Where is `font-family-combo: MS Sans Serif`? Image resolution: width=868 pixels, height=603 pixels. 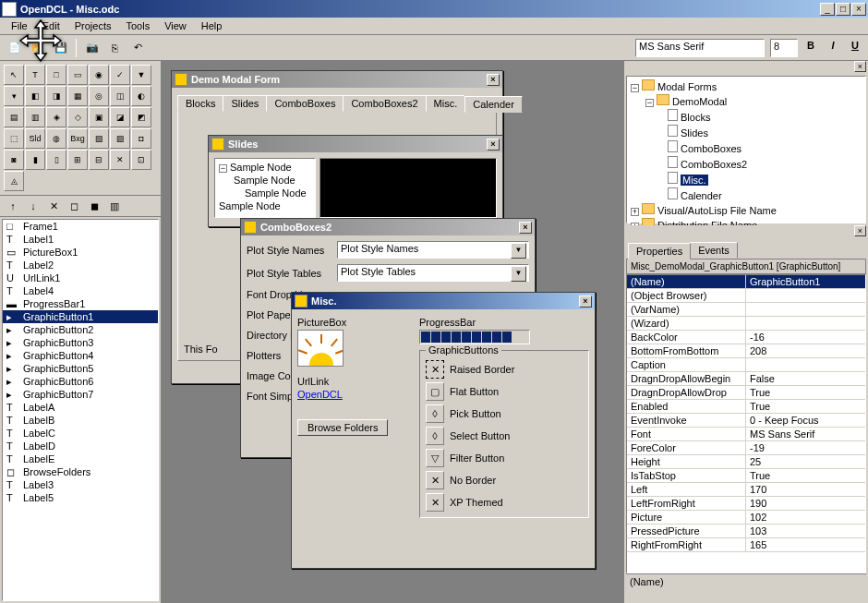
font-family-combo: MS Sans Serif is located at coordinates (700, 48).